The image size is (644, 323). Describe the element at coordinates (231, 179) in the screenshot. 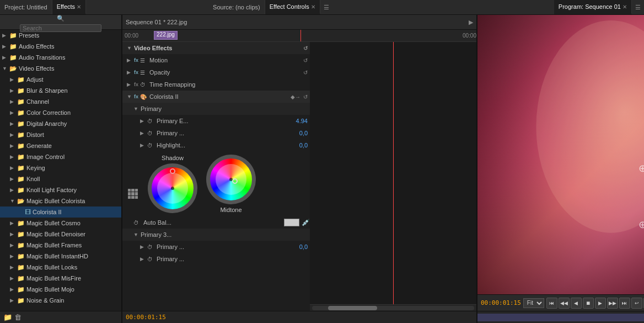

I see `midtone-color-wheel` at that location.